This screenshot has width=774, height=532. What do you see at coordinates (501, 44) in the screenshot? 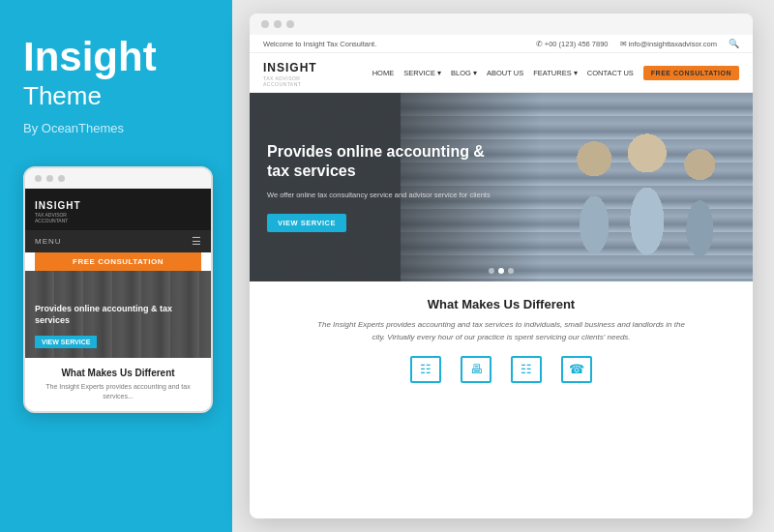
I see `site-topbar: Welcome to Insight Tax Consultant. ✆ +00…` at bounding box center [501, 44].